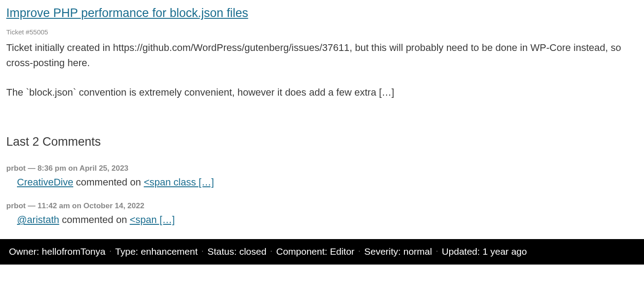 This screenshot has width=644, height=286. What do you see at coordinates (45, 182) in the screenshot?
I see `comment-author-link: CreativeDive` at bounding box center [45, 182].